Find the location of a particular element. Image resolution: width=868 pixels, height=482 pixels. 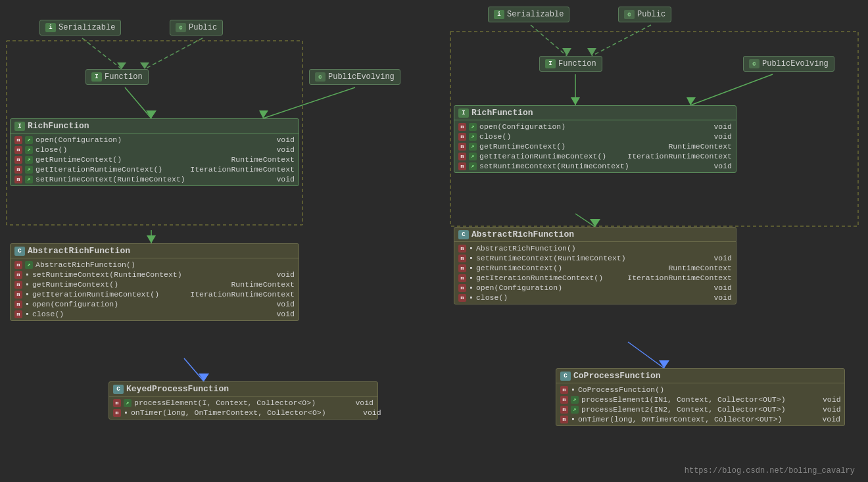

method-row: m ↗ processElement2(IN2, Context, Collec… is located at coordinates (700, 409).